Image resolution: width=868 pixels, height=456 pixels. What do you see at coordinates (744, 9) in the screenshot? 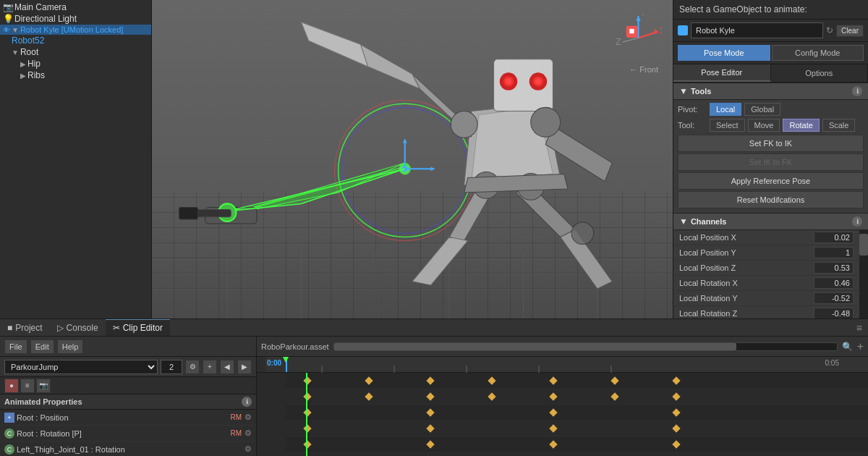
I see `gameobject-header-label: Select a GameObject to animate:` at bounding box center [744, 9].